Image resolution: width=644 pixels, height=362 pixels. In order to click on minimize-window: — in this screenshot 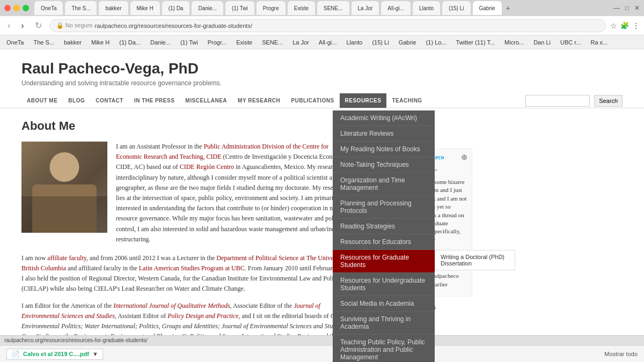, I will do `click(617, 8)`.